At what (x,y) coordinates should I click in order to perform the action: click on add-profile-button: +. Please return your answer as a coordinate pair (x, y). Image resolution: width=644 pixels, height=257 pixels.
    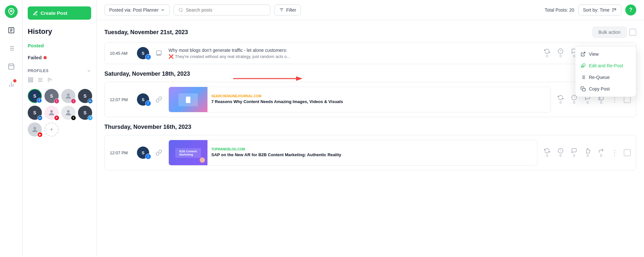
    Looking at the image, I should click on (52, 129).